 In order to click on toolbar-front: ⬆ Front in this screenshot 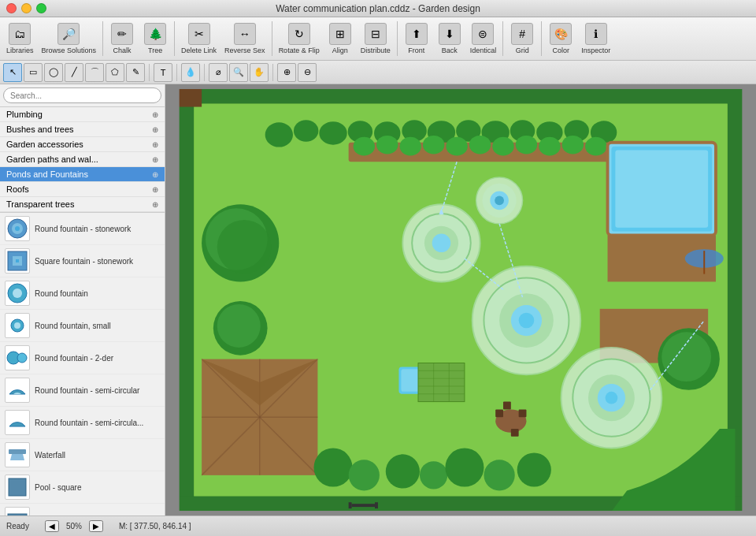, I will do `click(417, 39)`.